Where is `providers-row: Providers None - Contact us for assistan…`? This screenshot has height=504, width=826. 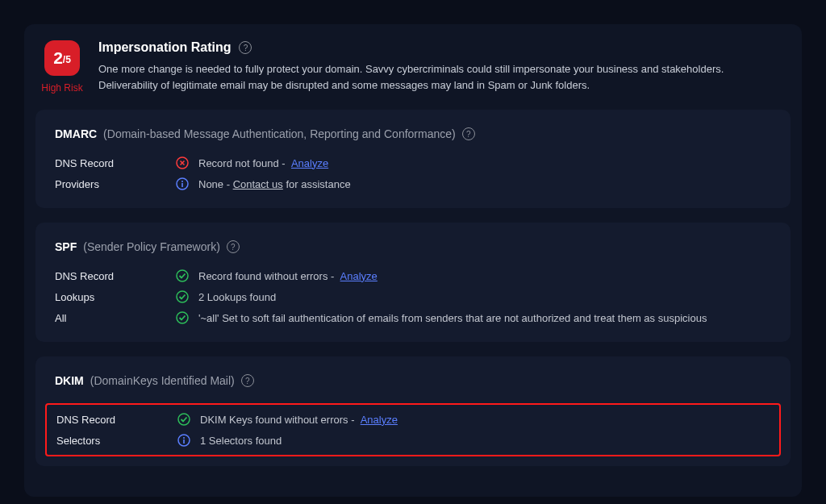 providers-row: Providers None - Contact us for assistan… is located at coordinates (413, 184).